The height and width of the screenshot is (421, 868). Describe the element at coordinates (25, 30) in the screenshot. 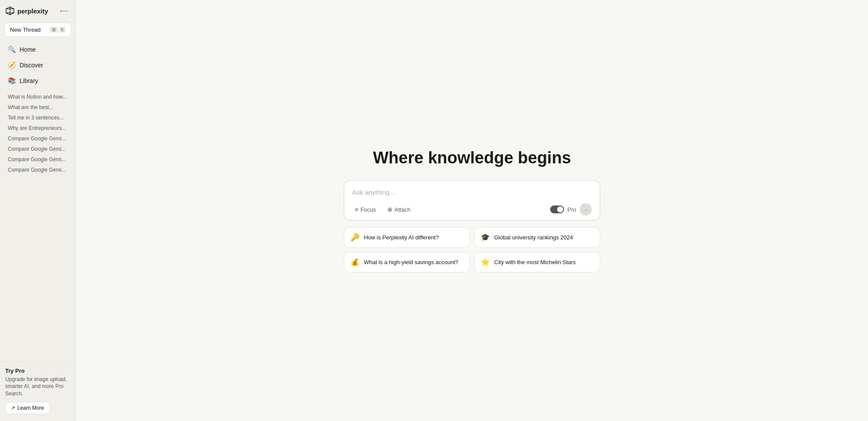

I see `new-thread-label: New Thread` at that location.